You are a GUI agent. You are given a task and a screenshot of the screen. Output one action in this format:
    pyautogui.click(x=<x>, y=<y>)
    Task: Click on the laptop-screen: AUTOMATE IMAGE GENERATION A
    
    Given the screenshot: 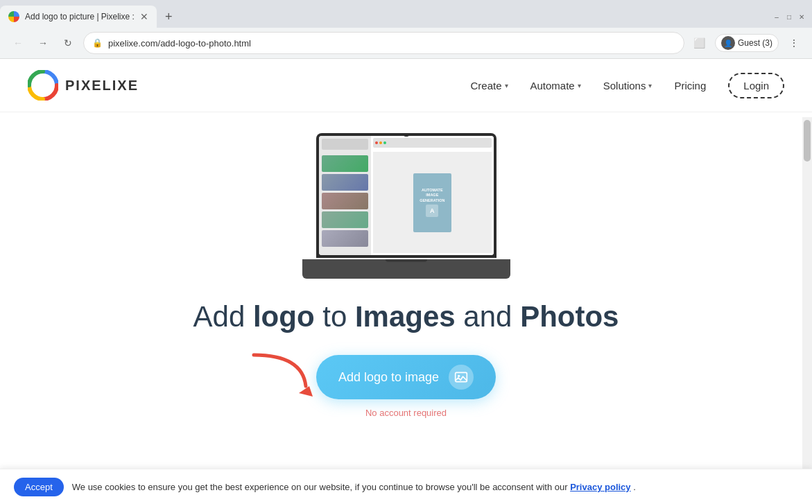 What is the action you would take?
    pyautogui.click(x=406, y=195)
    